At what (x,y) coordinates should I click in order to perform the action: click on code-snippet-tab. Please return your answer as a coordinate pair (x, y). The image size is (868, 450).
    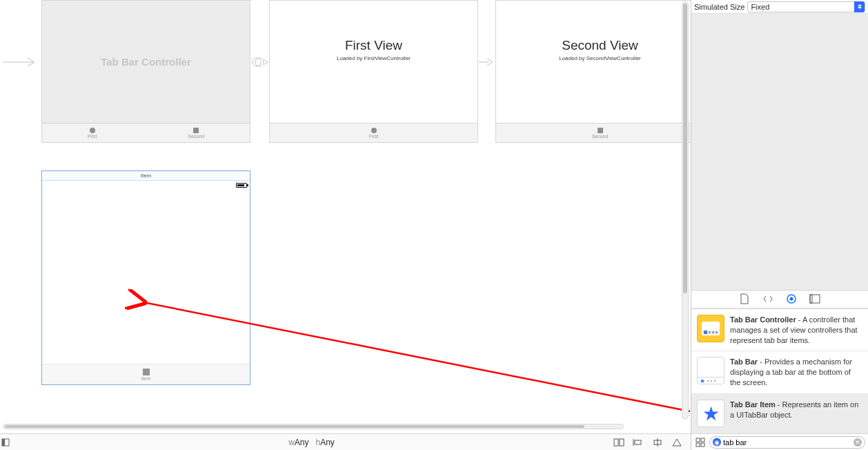
    Looking at the image, I should click on (768, 299).